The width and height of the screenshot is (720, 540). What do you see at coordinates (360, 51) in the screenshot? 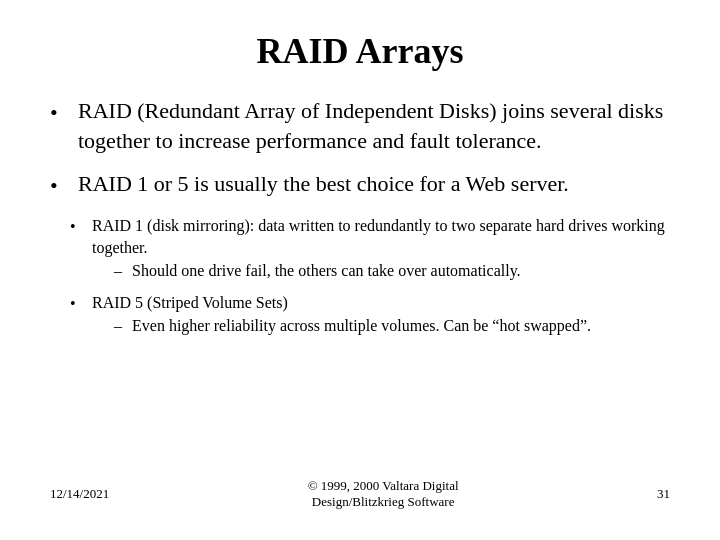
I see `slide-title: RAID Arrays` at bounding box center [360, 51].